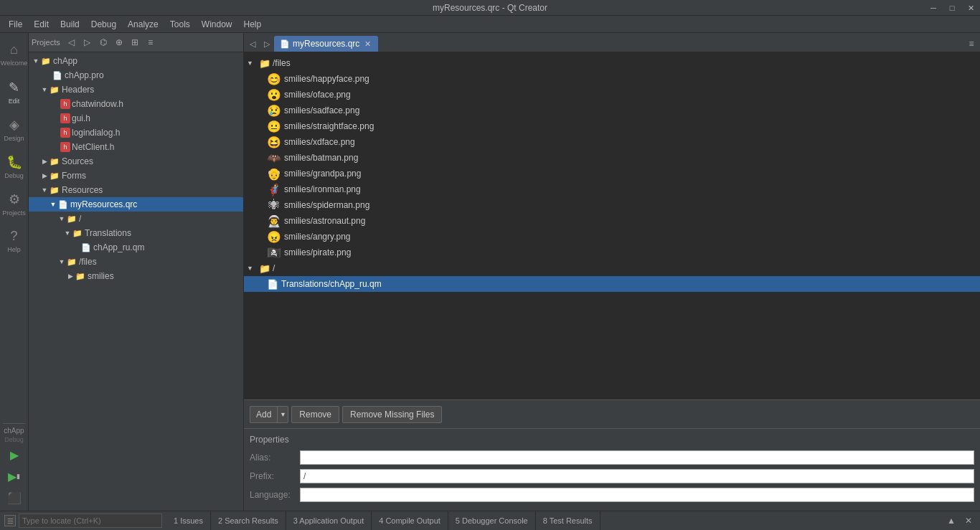  Describe the element at coordinates (969, 521) in the screenshot. I see `status-close-btn: ✕` at that location.